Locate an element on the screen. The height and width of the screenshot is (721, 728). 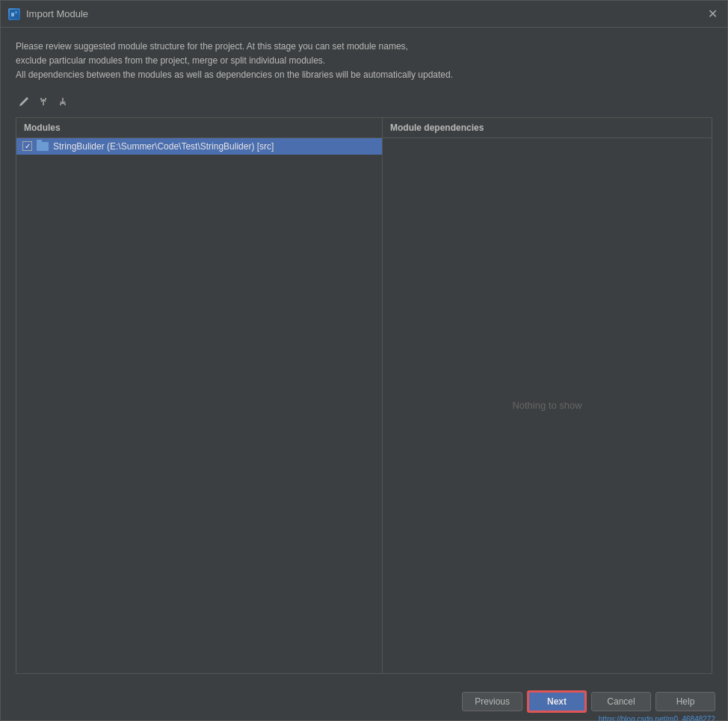
checkbox-check-icon: ✓ is located at coordinates (28, 146).